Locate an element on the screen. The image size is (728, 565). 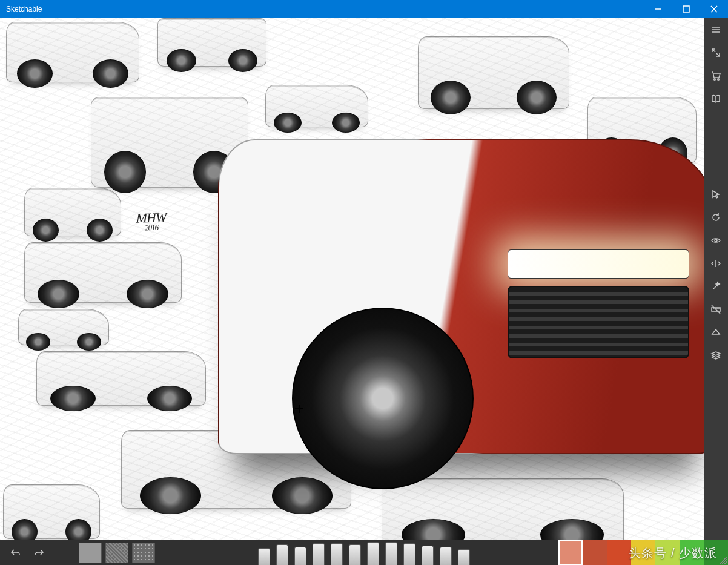
maximize-icon is located at coordinates (686, 9).